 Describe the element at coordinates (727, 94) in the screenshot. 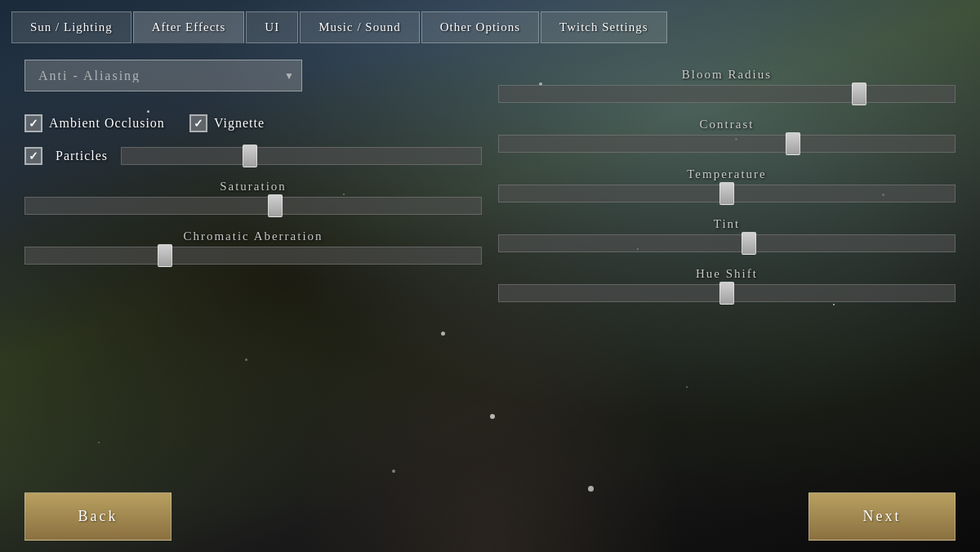

I see `bloom-radius-slider` at that location.